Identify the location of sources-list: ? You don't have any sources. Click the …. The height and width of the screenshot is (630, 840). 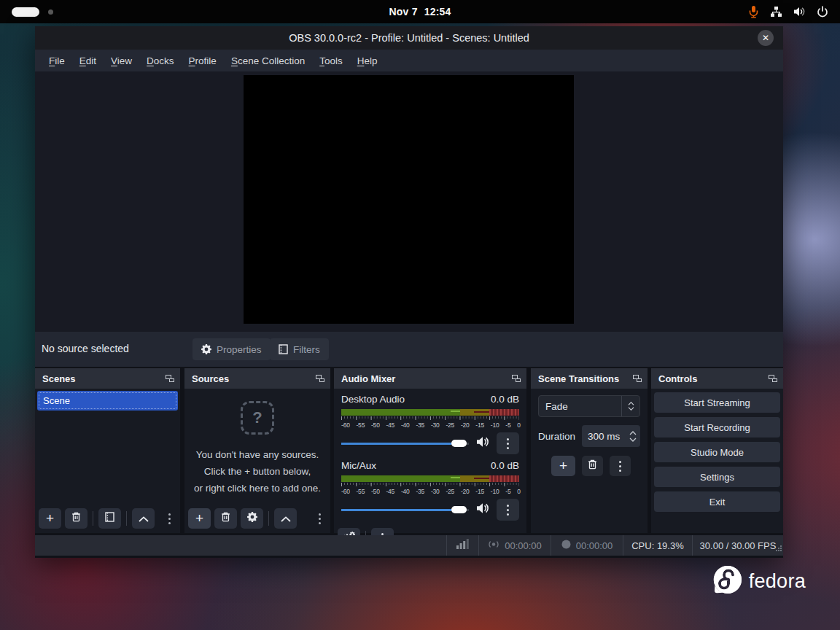
(257, 461).